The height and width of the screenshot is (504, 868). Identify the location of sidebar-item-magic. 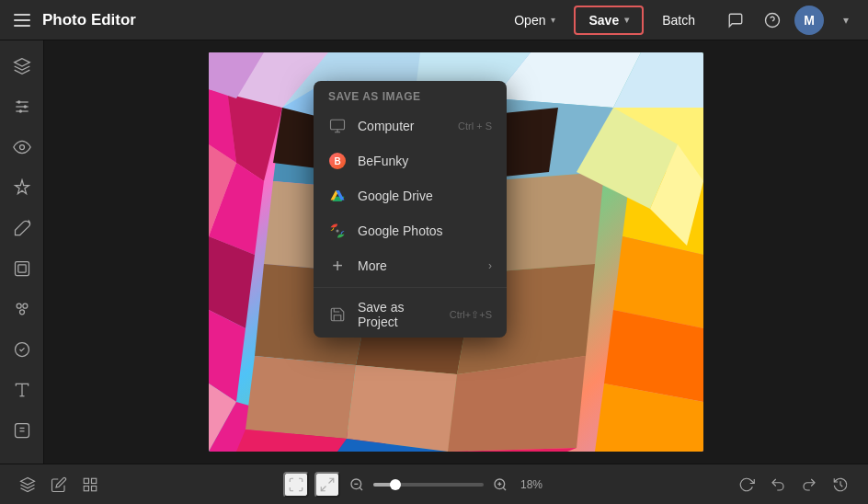
(22, 188).